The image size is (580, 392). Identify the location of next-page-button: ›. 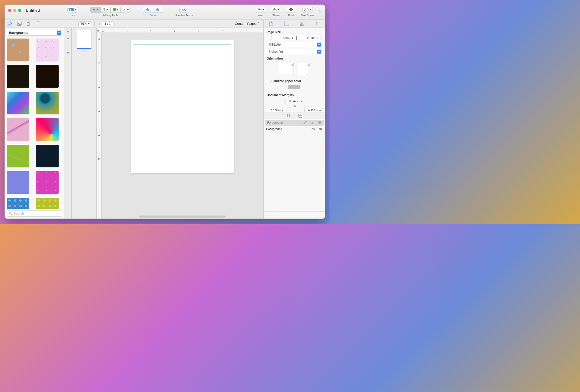
(116, 24).